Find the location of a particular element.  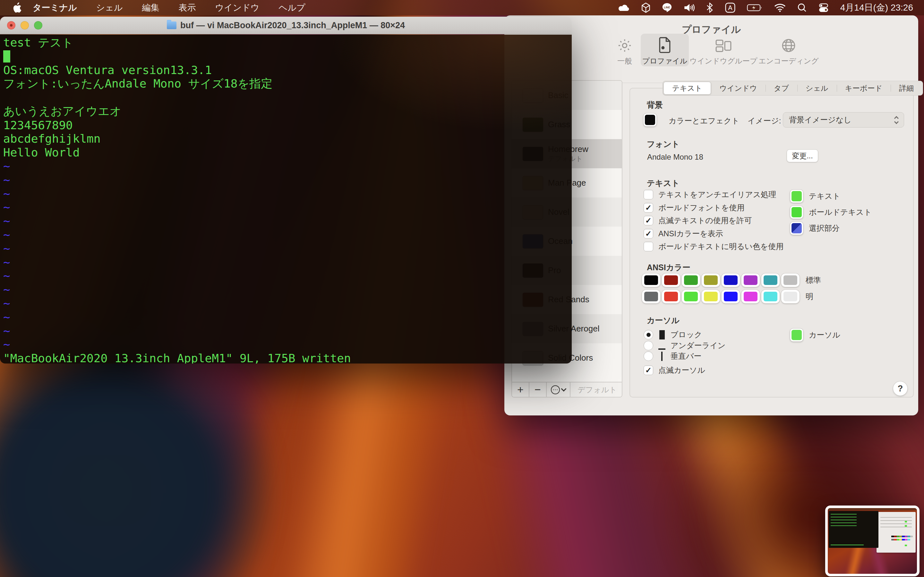

menu-item: ヘルプ is located at coordinates (292, 8).